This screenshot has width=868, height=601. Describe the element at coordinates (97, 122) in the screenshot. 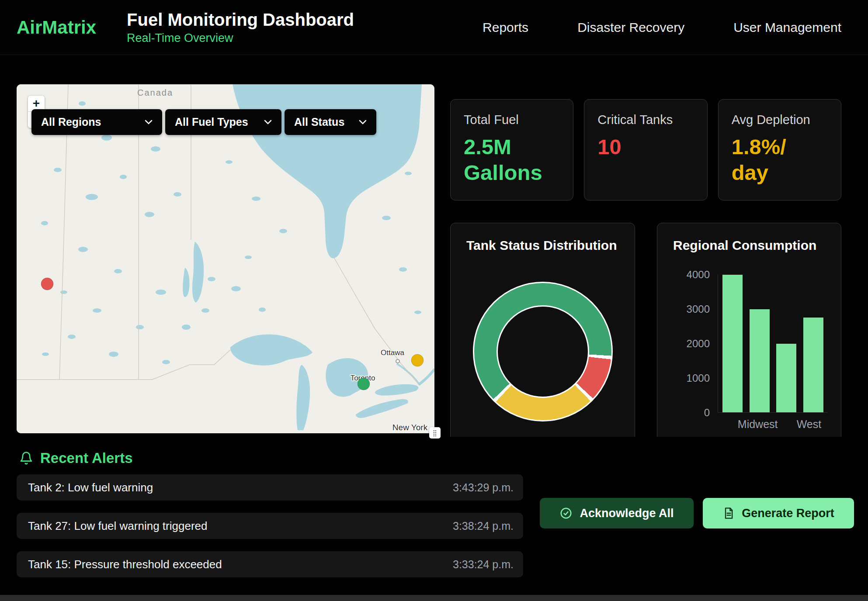

I see `region-filter-select: All Regions` at that location.